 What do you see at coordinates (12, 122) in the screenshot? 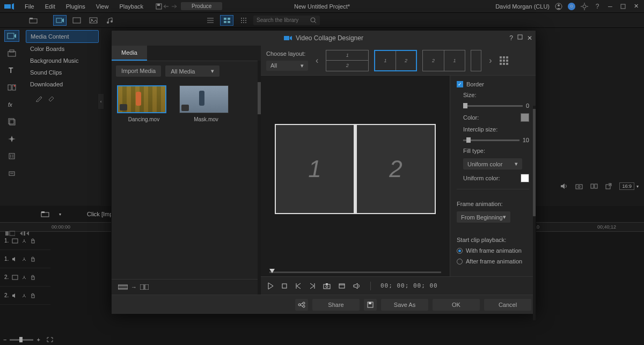
I see `overlay-room-icon` at bounding box center [12, 122].